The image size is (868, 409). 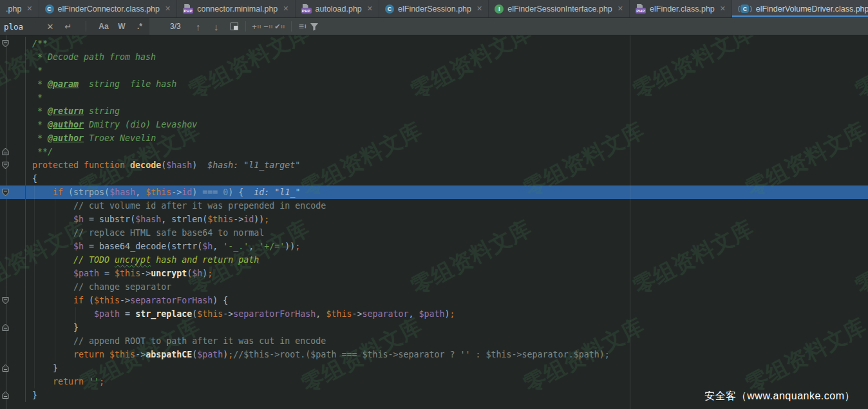 I want to click on php-file-icon: PHP, so click(x=641, y=9).